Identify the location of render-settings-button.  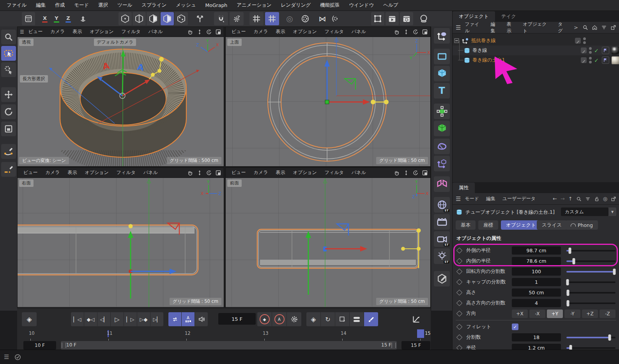
(407, 19).